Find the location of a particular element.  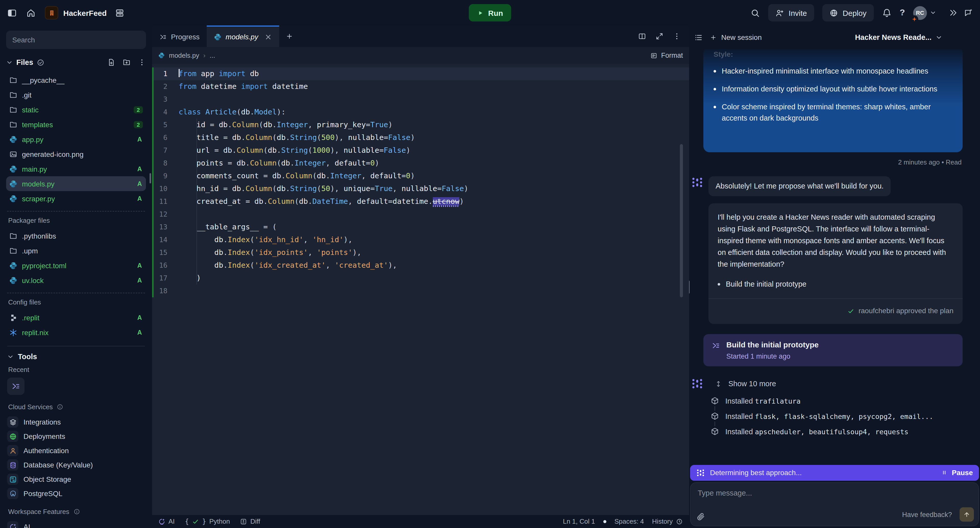

sidebar-item-object-storage: 1001Object Storage is located at coordinates (76, 479).